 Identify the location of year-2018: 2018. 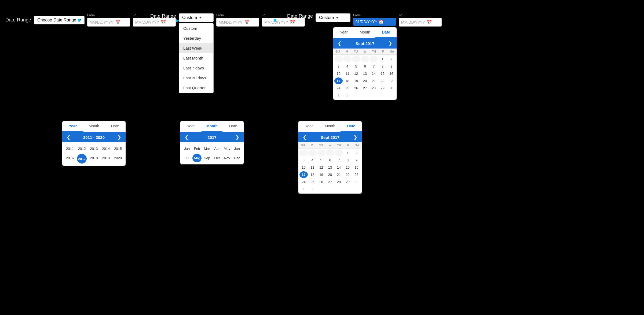
(94, 159).